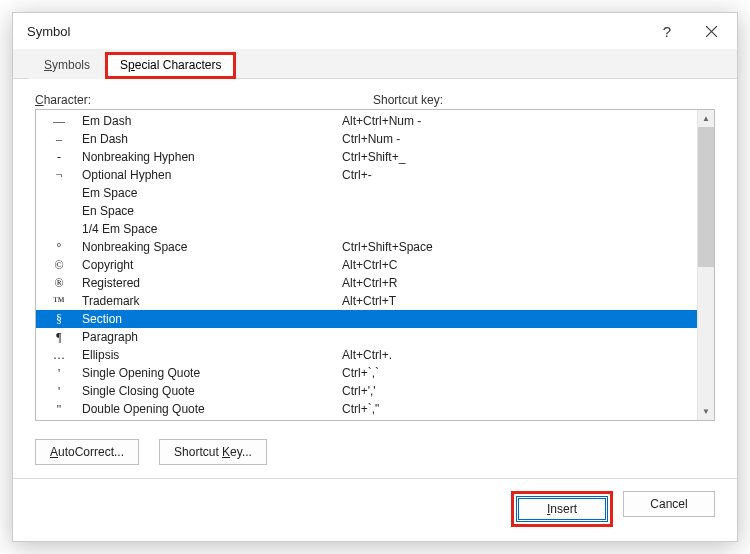 The height and width of the screenshot is (554, 750). I want to click on char-symbol: ¶, so click(59, 338).